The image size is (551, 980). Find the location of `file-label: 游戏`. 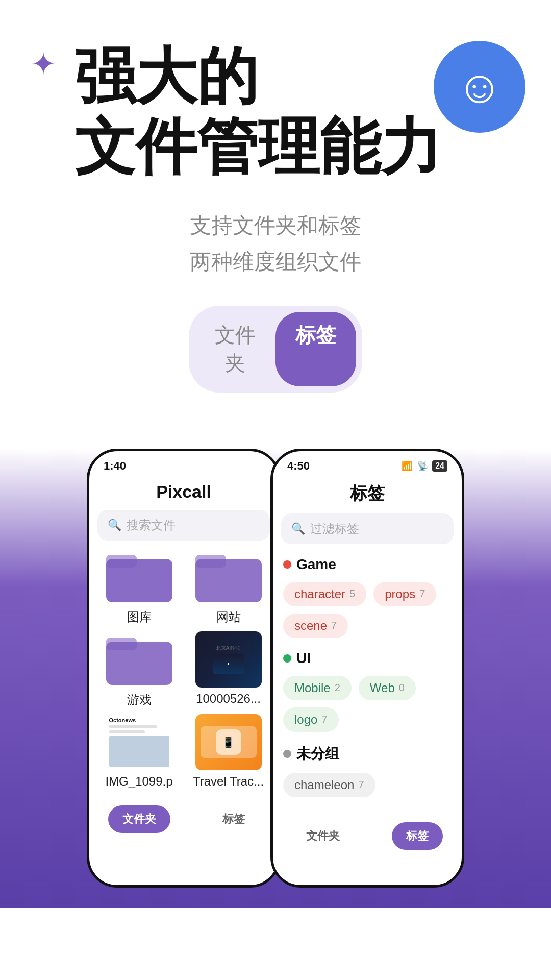

file-label: 游戏 is located at coordinates (139, 700).